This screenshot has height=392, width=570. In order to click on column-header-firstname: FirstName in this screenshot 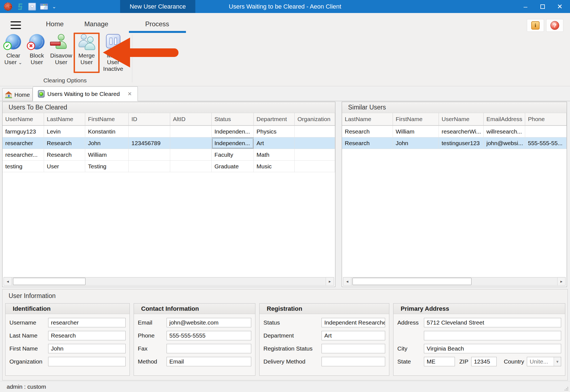, I will do `click(416, 119)`.